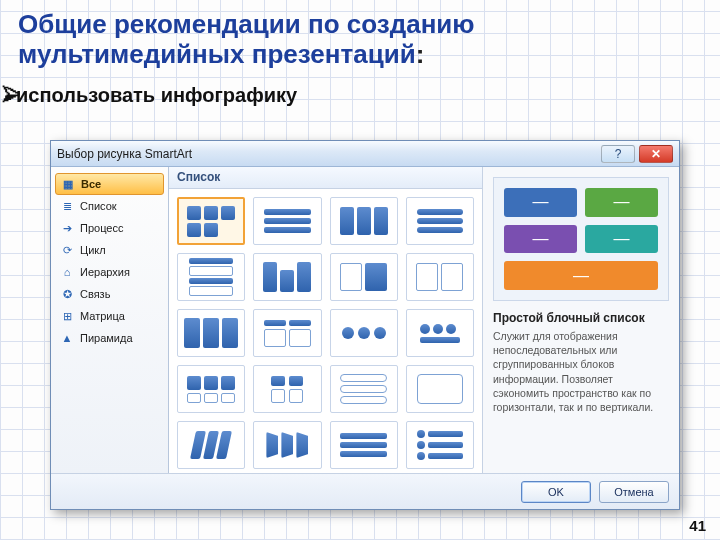 This screenshot has width=720, height=540. I want to click on category-icon: ✪, so click(67, 294).